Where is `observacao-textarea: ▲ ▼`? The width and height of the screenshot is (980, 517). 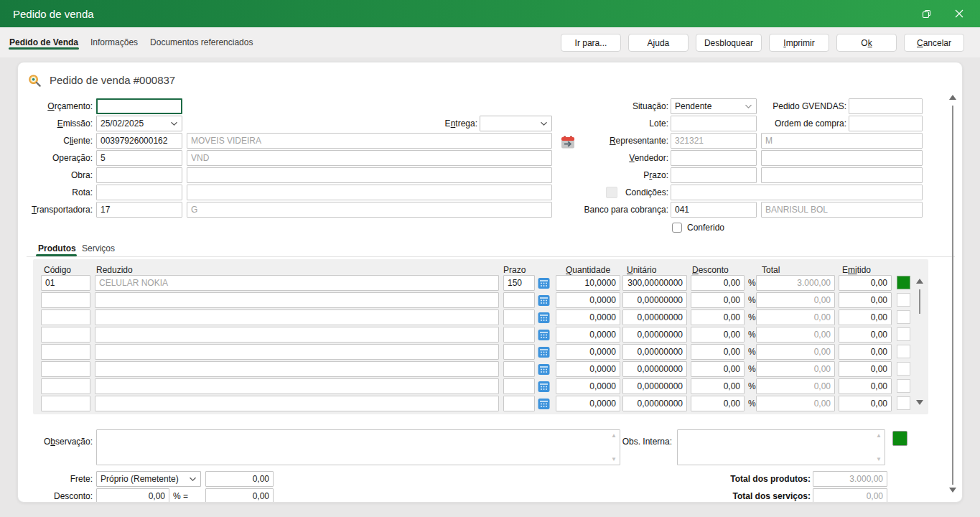 observacao-textarea: ▲ ▼ is located at coordinates (358, 447).